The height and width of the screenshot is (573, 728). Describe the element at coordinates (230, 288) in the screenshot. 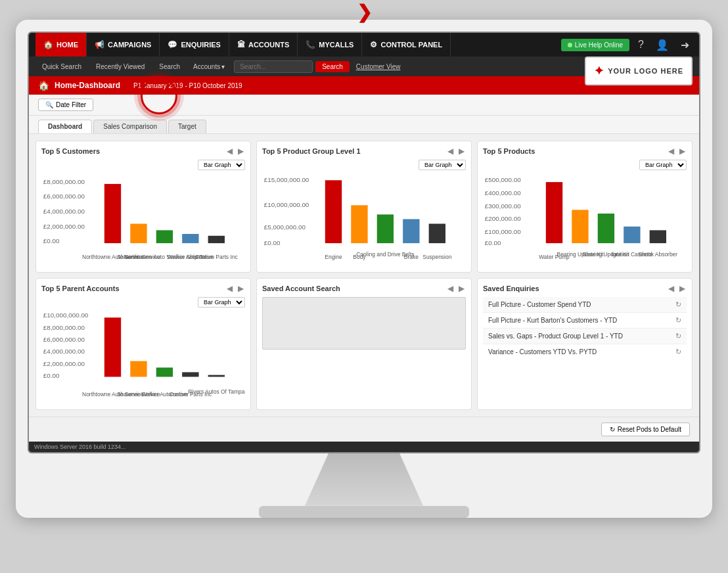

I see `pod-top-parent-accounts-collapse: ◀` at that location.